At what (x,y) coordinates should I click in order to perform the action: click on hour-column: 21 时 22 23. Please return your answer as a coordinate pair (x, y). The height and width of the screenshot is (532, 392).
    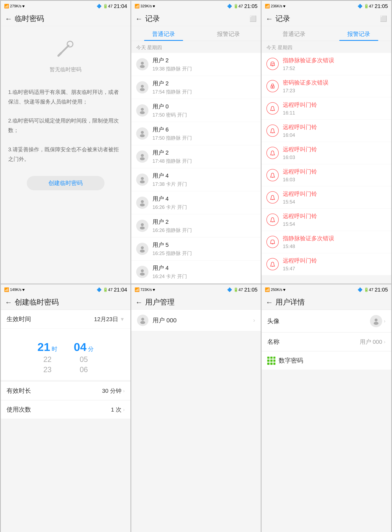
    Looking at the image, I should click on (47, 356).